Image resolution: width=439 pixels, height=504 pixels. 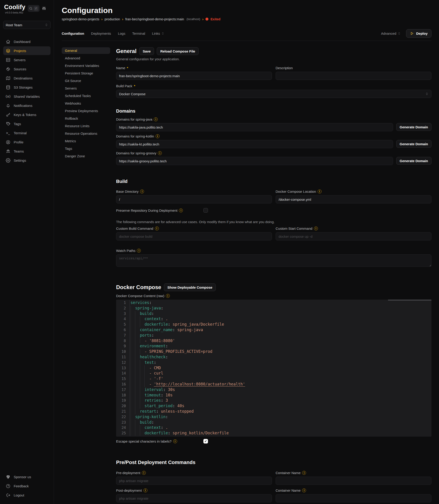 I want to click on sidebar-item-destinations: Destinations, so click(x=27, y=78).